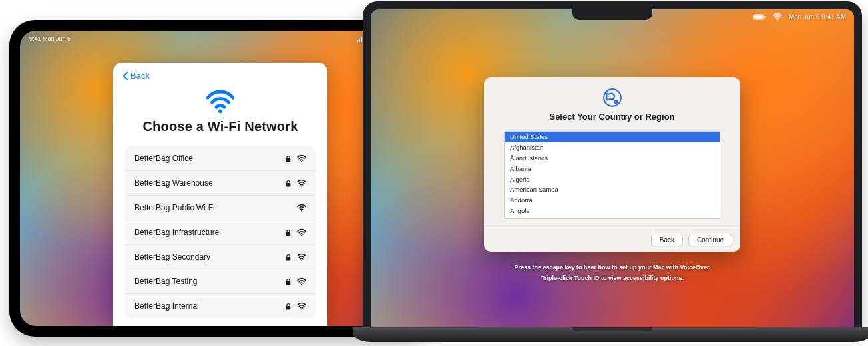 This screenshot has width=868, height=346. Describe the element at coordinates (220, 281) in the screenshot. I see `wifi-network-row: BetterBag Testing` at that location.